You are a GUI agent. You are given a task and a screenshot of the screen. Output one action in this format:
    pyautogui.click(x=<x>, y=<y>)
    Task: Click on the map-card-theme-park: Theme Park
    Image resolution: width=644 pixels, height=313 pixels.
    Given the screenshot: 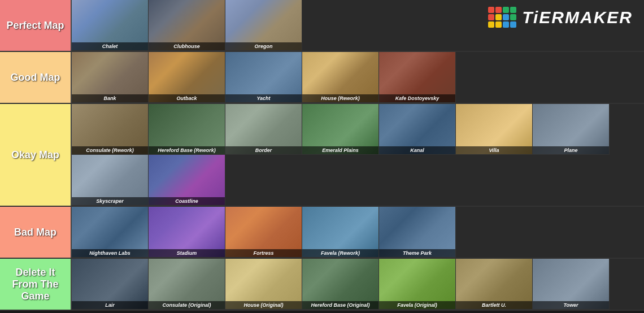 What is the action you would take?
    pyautogui.click(x=417, y=232)
    